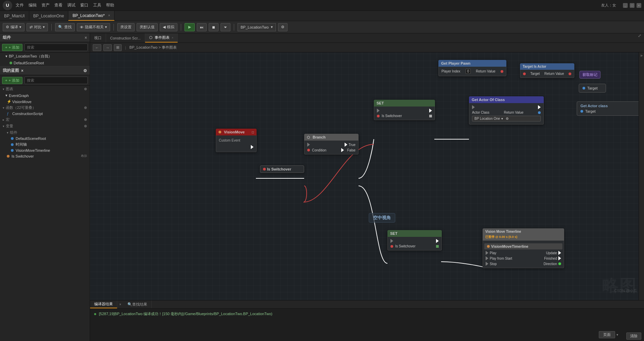 This screenshot has width=644, height=341. I want to click on component-search-input, so click(56, 47).